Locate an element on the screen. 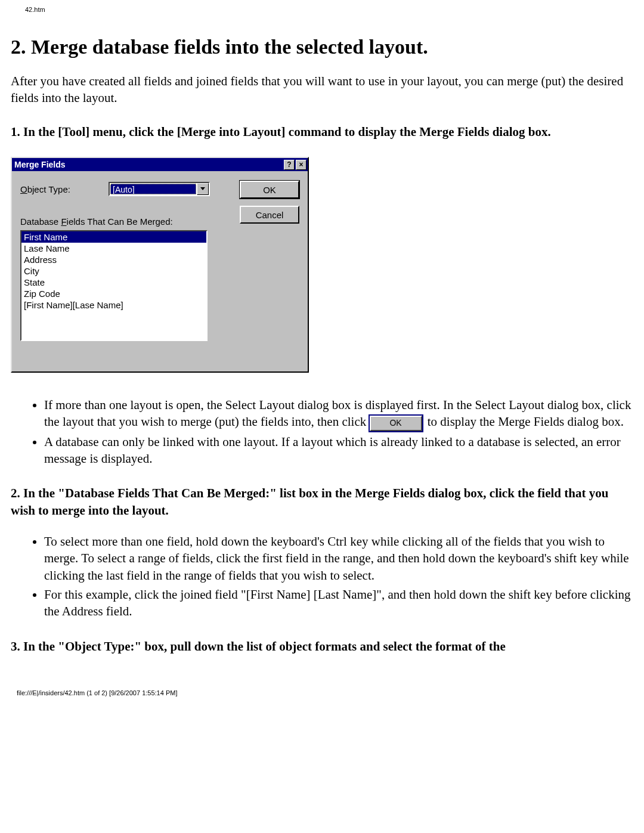  step-3-heading: 3. In the "Object Type:" box, pull down … is located at coordinates (322, 646).